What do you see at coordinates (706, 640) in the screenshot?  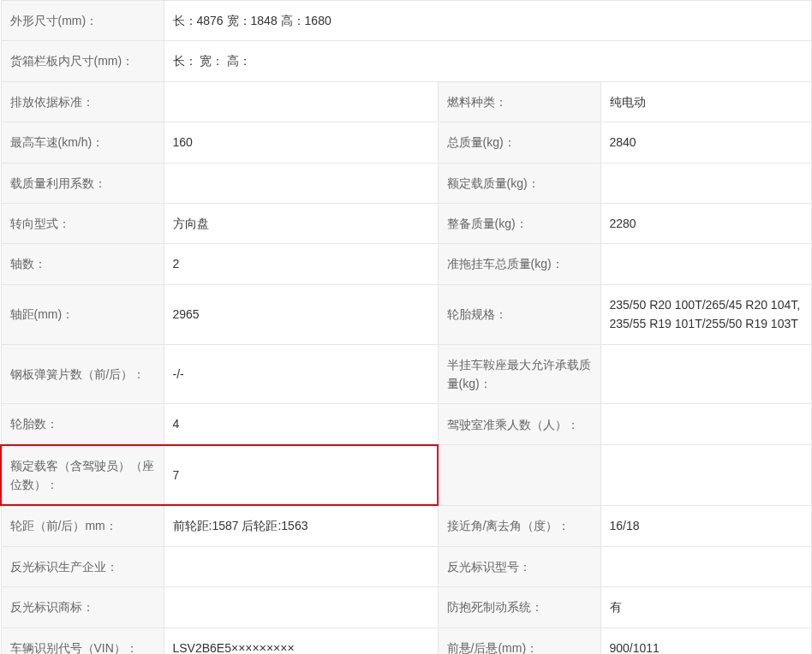 I see `value-overhang: 900/1011` at bounding box center [706, 640].